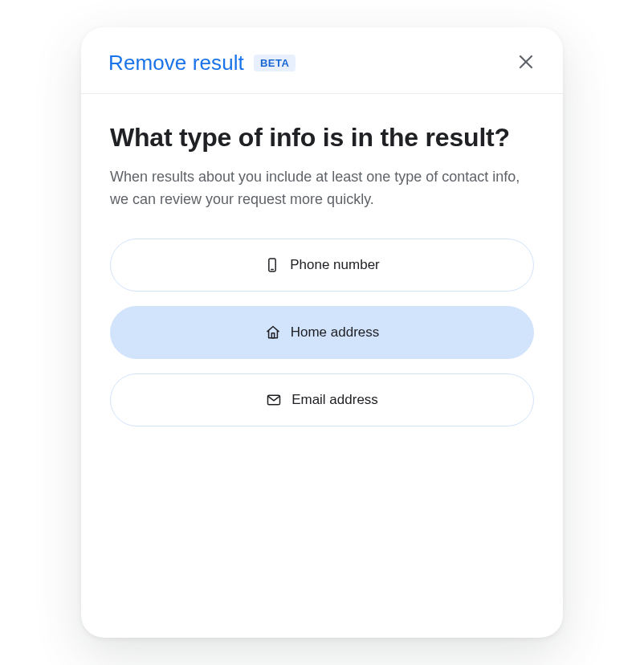  What do you see at coordinates (177, 63) in the screenshot?
I see `dialog-title: Remove result` at bounding box center [177, 63].